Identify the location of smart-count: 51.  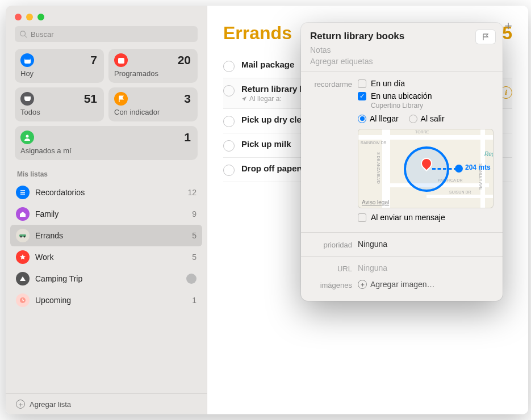
(91, 99).